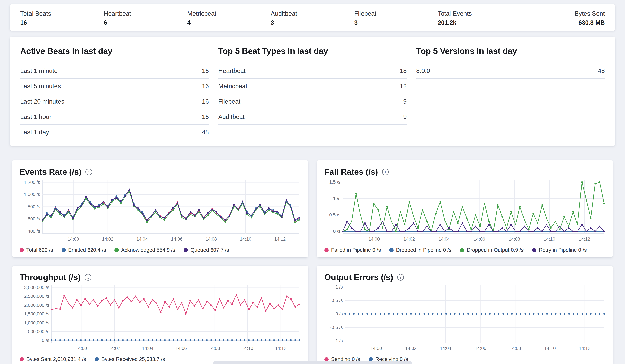 The width and height of the screenshot is (625, 364). What do you see at coordinates (32, 194) in the screenshot?
I see `svg-text: 1,000 /s` at bounding box center [32, 194].